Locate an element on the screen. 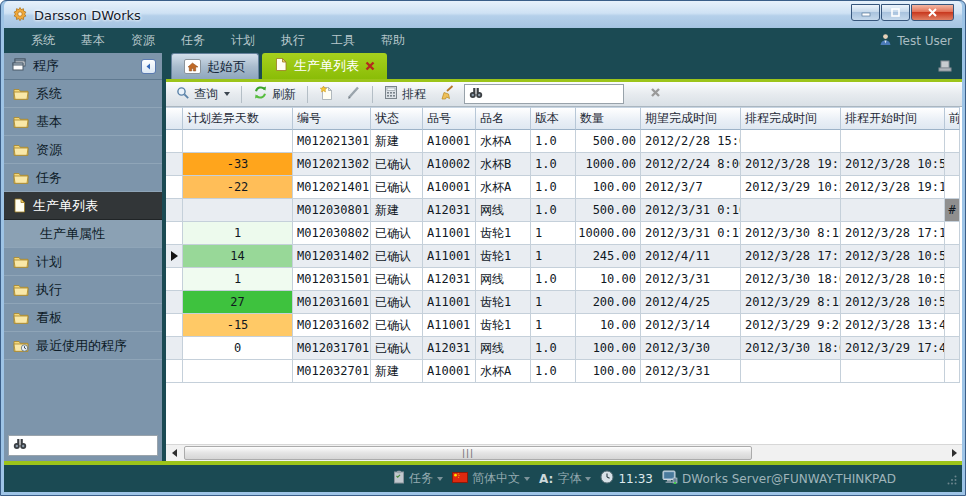  schedule-button: 排程 is located at coordinates (405, 94).